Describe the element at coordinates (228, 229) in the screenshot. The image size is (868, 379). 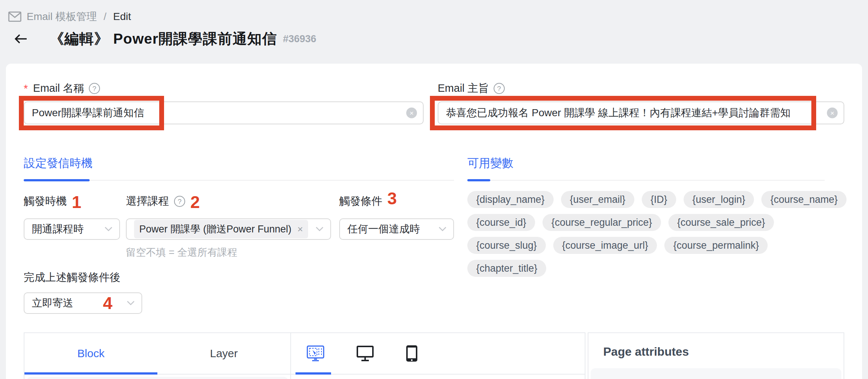
I see `course-multiselect: Power 開課學 (贈送Power Funnel) ×` at that location.